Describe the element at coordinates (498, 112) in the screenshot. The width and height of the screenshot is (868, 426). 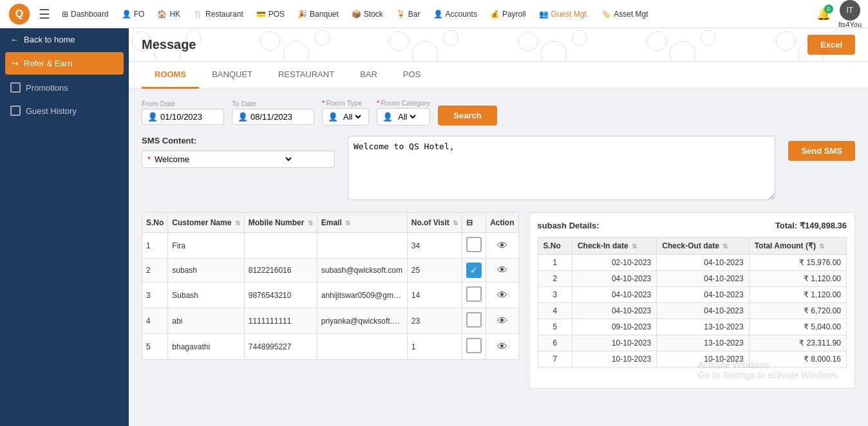
I see `filter-row: From Date 👤 To Date 👤 *Room Type 👤` at that location.